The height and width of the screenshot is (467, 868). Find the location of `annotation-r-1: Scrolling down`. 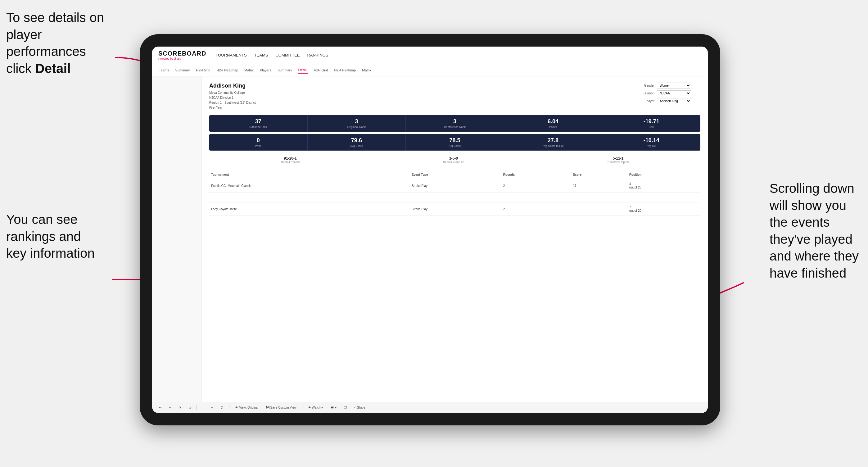

annotation-r-1: Scrolling down is located at coordinates (812, 188).